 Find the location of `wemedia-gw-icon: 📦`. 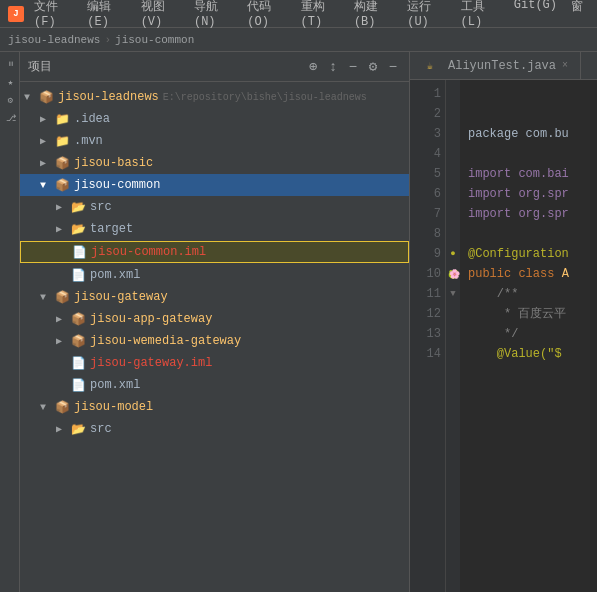

wemedia-gw-icon: 📦 is located at coordinates (78, 341).